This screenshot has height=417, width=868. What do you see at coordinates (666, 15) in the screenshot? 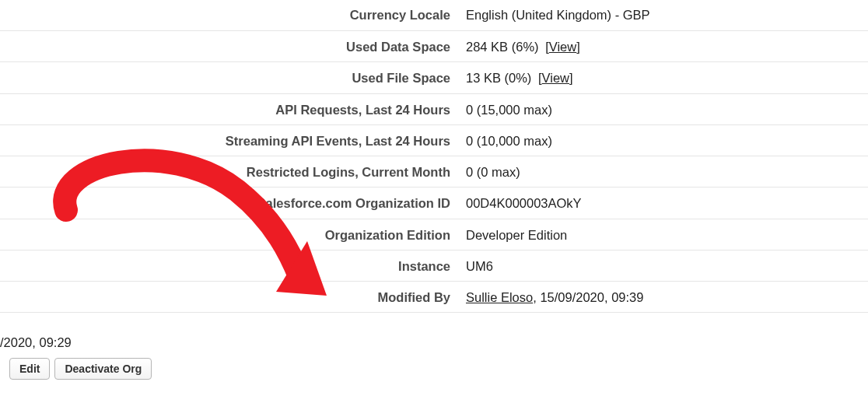
I see `value-currency-locale: English (United Kingdom) - GBP` at bounding box center [666, 15].